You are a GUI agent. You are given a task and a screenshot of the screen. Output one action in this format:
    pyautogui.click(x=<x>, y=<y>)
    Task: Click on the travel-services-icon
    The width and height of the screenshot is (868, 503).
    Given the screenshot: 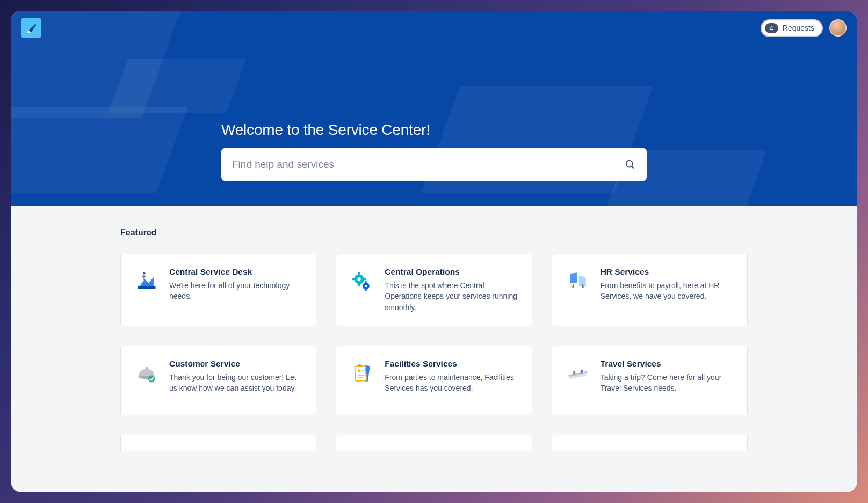 What is the action you would take?
    pyautogui.click(x=578, y=373)
    